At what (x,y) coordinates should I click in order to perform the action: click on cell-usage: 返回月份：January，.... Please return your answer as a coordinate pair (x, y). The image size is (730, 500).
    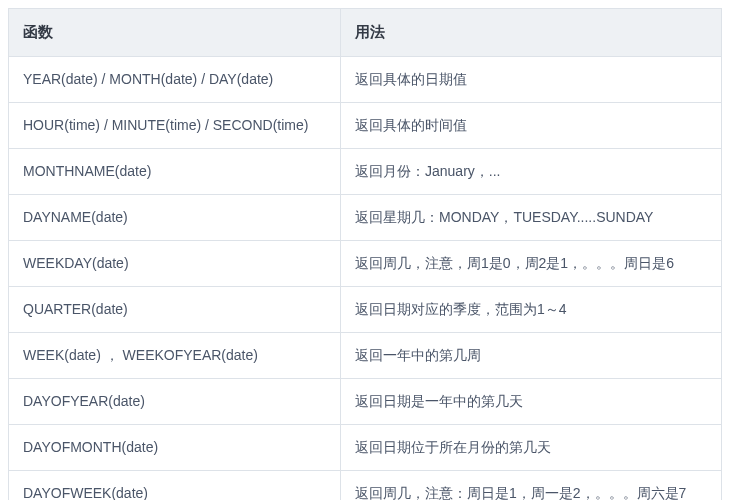
    Looking at the image, I should click on (532, 171).